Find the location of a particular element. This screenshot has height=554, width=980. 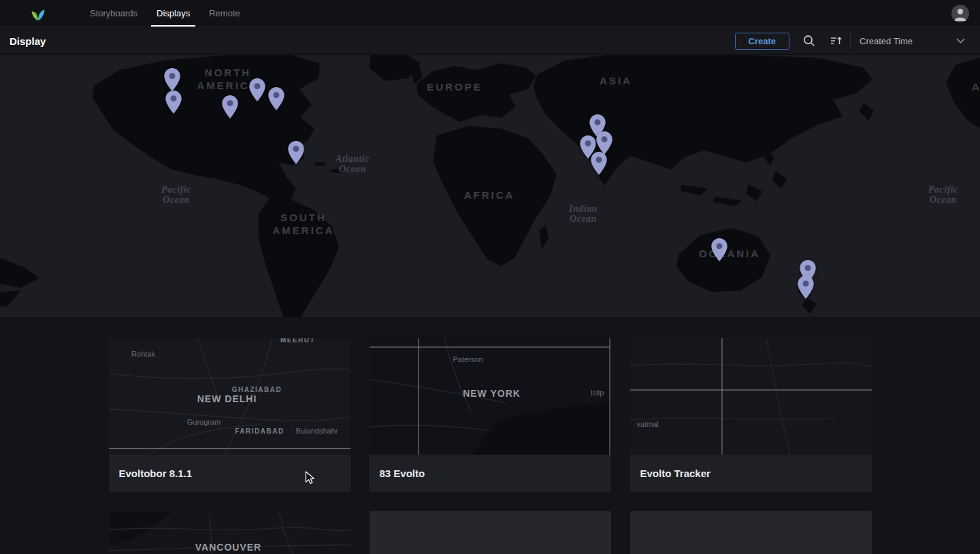

sort-value: Created Time is located at coordinates (886, 41).